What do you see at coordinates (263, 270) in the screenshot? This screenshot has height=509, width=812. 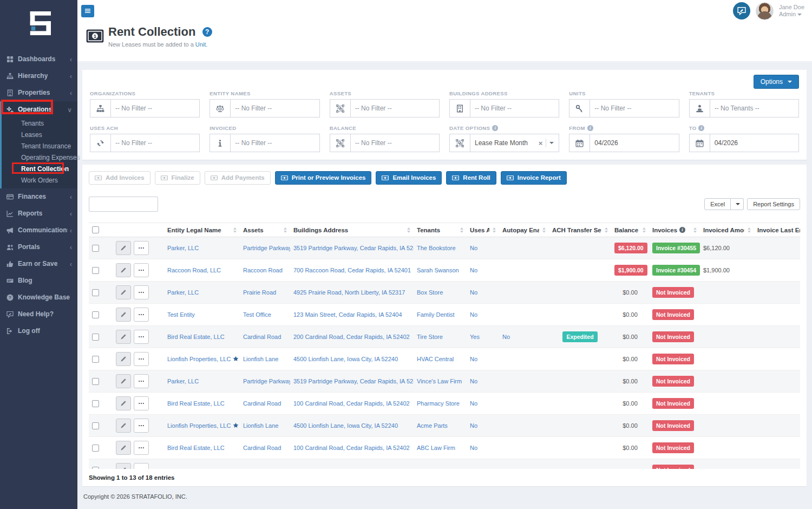 I see `asset-link: Raccoon Road` at bounding box center [263, 270].